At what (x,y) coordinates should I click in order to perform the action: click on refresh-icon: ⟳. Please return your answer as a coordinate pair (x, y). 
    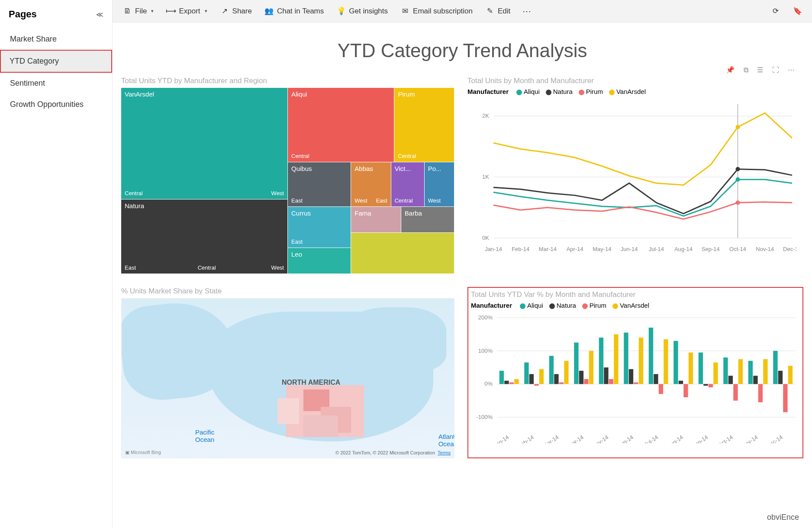
    Looking at the image, I should click on (776, 11).